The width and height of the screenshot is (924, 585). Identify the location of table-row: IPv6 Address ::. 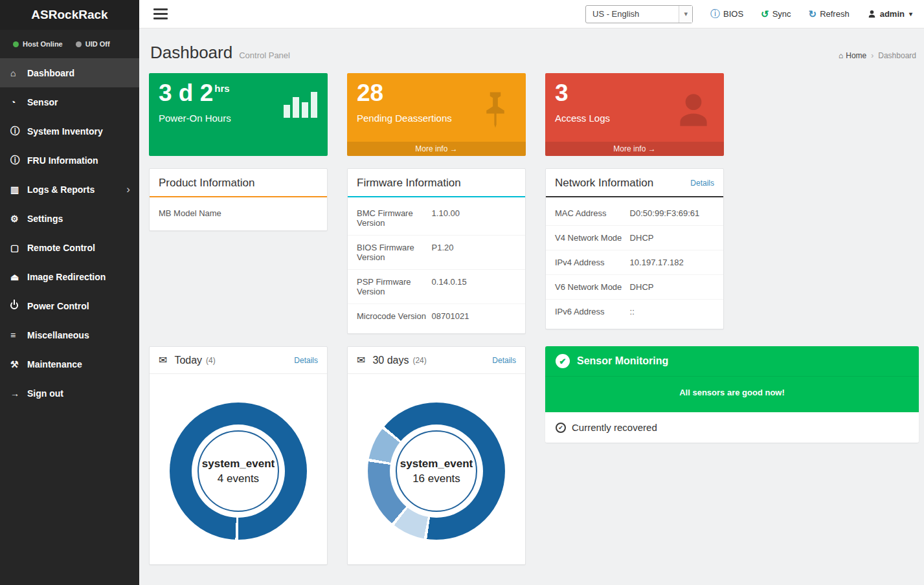
(635, 312).